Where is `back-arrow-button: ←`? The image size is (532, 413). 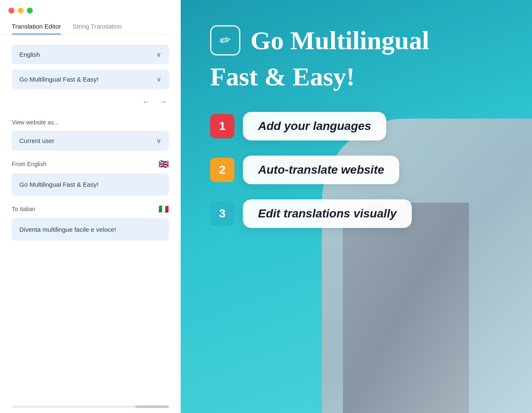 back-arrow-button: ← is located at coordinates (146, 102).